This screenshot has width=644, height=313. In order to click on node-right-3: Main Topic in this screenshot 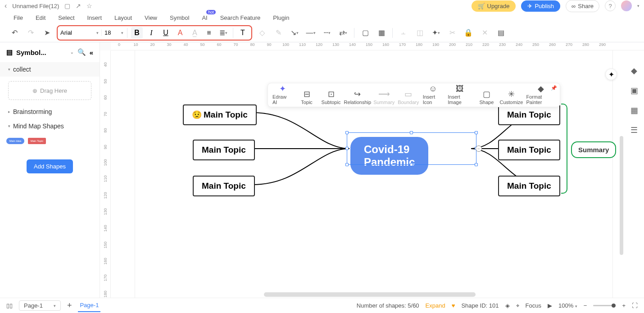, I will do `click(529, 186)`.